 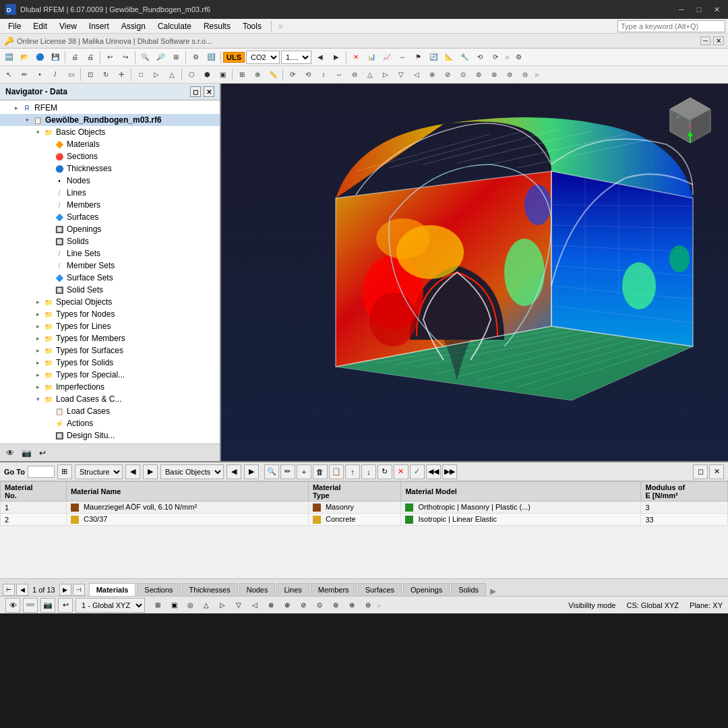 What do you see at coordinates (195, 92) in the screenshot?
I see `nav-restore-btn: ◻` at bounding box center [195, 92].